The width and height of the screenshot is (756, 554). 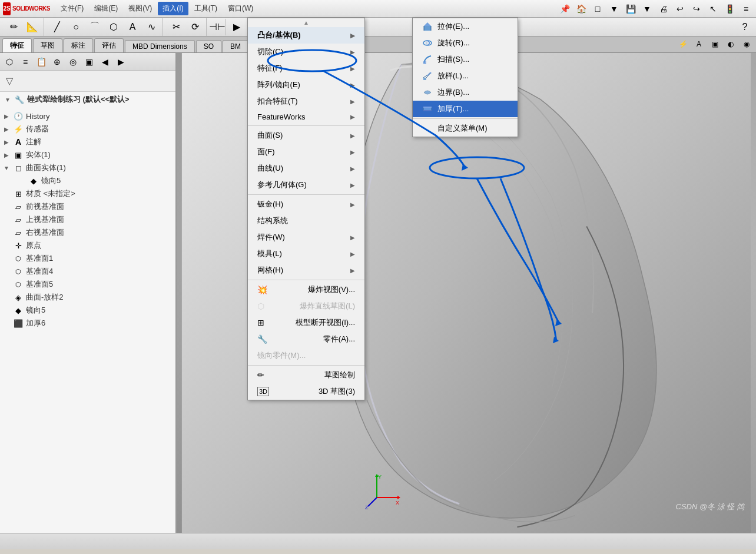 I want to click on view-tb-1: ⚡, so click(x=683, y=44).